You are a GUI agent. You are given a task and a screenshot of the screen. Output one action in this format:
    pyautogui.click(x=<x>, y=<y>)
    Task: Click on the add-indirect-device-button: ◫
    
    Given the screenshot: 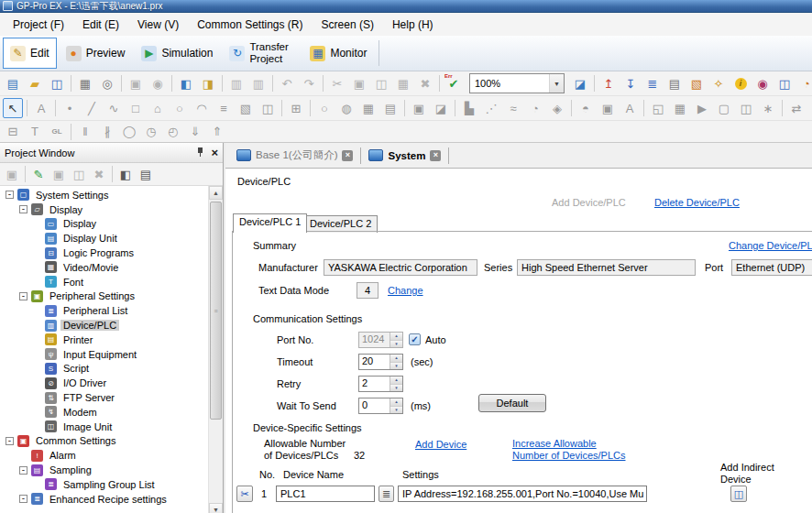 What is the action you would take?
    pyautogui.click(x=739, y=494)
    